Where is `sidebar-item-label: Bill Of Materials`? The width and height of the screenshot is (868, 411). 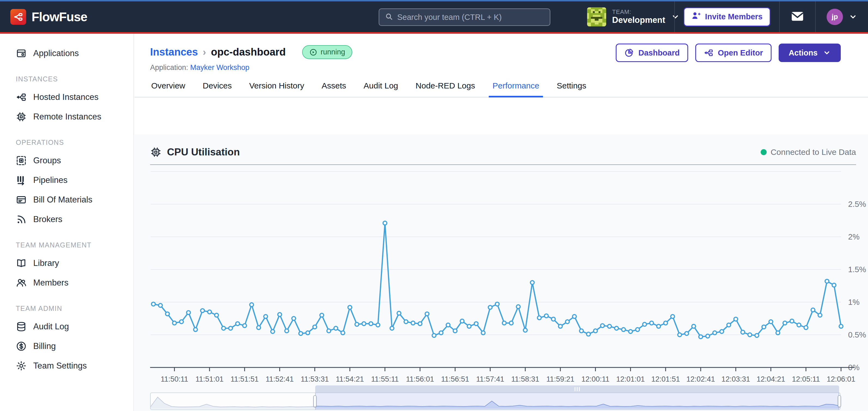
sidebar-item-label: Bill Of Materials is located at coordinates (63, 200).